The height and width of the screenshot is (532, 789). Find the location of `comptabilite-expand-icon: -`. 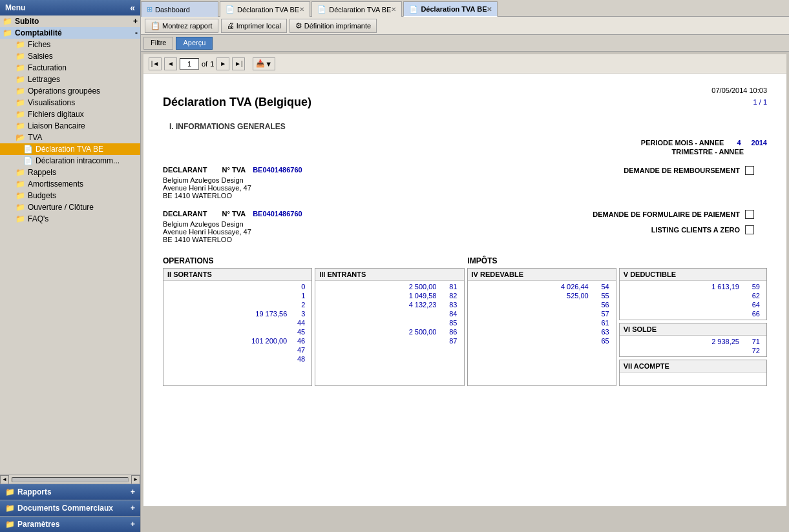

comptabilite-expand-icon: - is located at coordinates (136, 33).